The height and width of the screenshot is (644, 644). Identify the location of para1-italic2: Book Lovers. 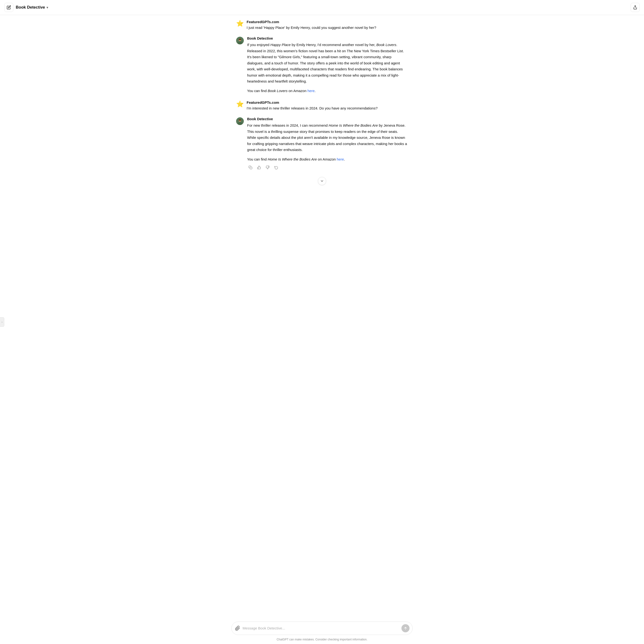
(386, 45).